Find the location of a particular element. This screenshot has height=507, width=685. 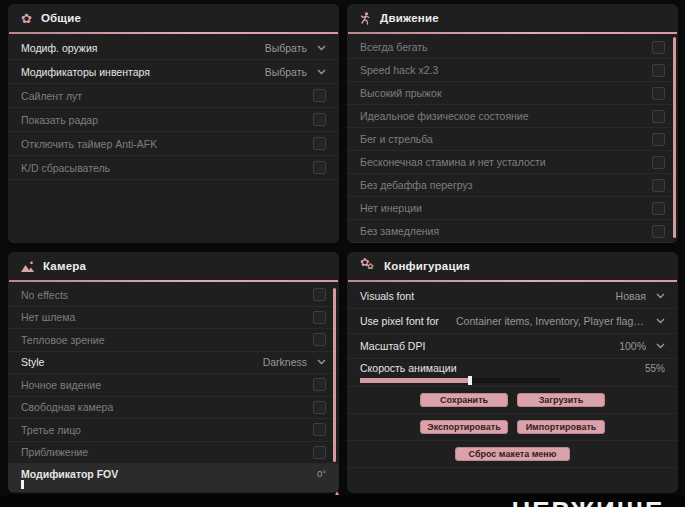

row-label: Скорость анимации is located at coordinates (408, 368).